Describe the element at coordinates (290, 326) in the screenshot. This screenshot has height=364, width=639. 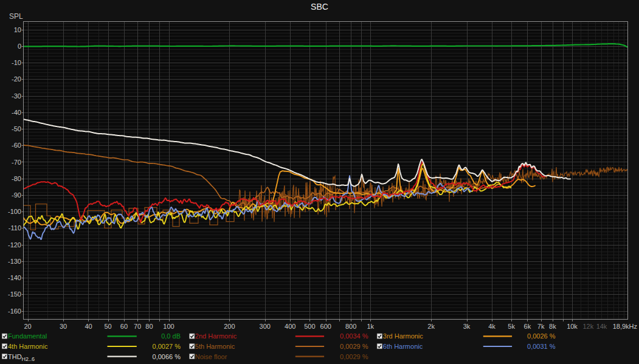
I see `svg-text: 400` at that location.